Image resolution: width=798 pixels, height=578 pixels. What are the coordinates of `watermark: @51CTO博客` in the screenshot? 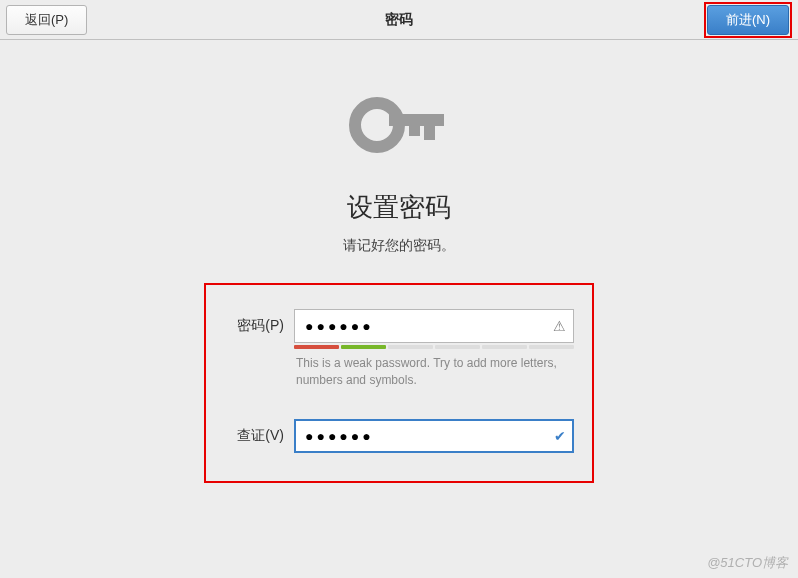 It's located at (748, 563).